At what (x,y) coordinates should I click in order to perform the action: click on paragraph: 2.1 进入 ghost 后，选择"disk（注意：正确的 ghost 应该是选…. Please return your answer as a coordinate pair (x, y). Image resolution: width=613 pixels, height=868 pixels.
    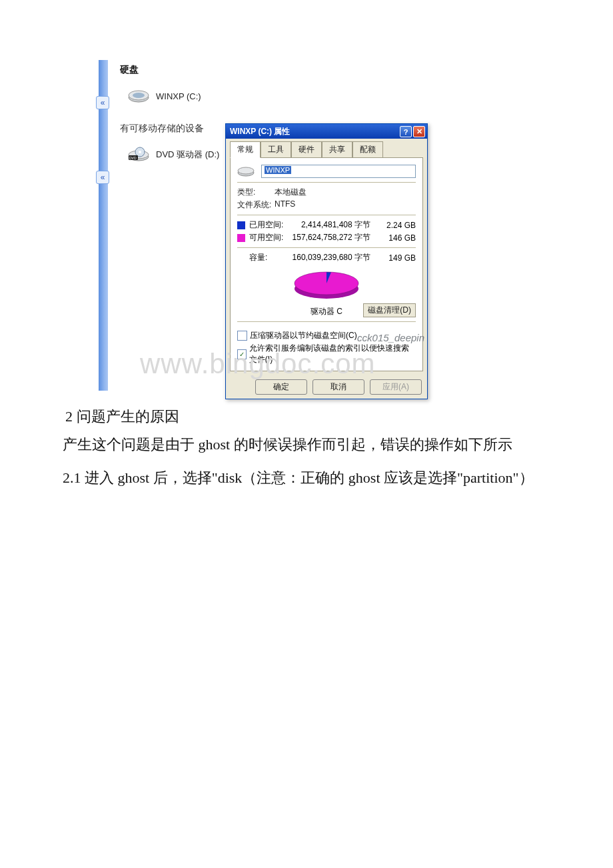
    Looking at the image, I should click on (306, 478).